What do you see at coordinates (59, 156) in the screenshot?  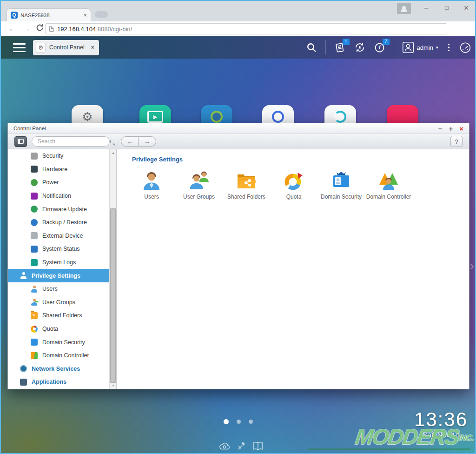 I see `sidebar-item-security: Security` at bounding box center [59, 156].